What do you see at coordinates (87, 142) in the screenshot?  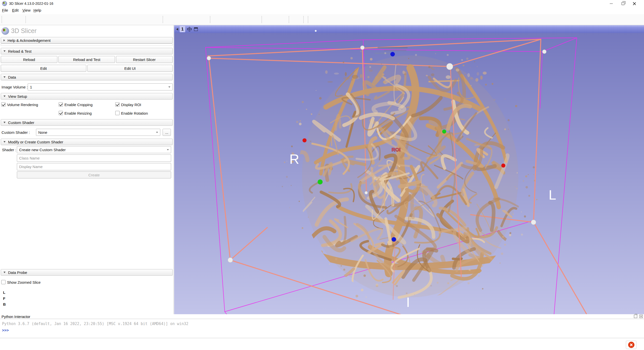 I see `section-modify-create-shader: Modify or Create Custom Shader` at bounding box center [87, 142].